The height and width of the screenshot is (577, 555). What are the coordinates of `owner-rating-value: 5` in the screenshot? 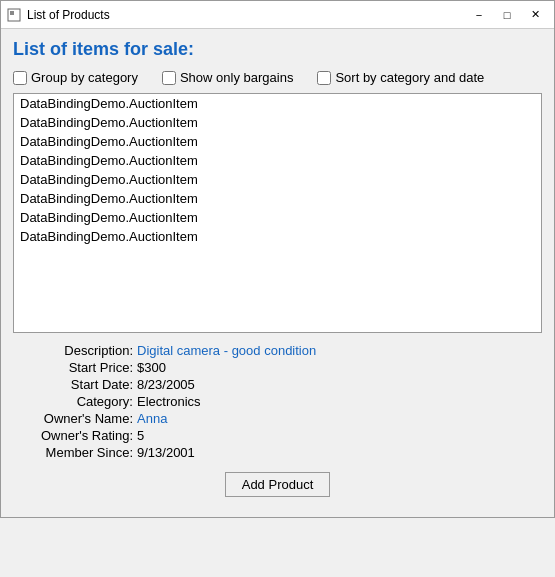 It's located at (340, 436).